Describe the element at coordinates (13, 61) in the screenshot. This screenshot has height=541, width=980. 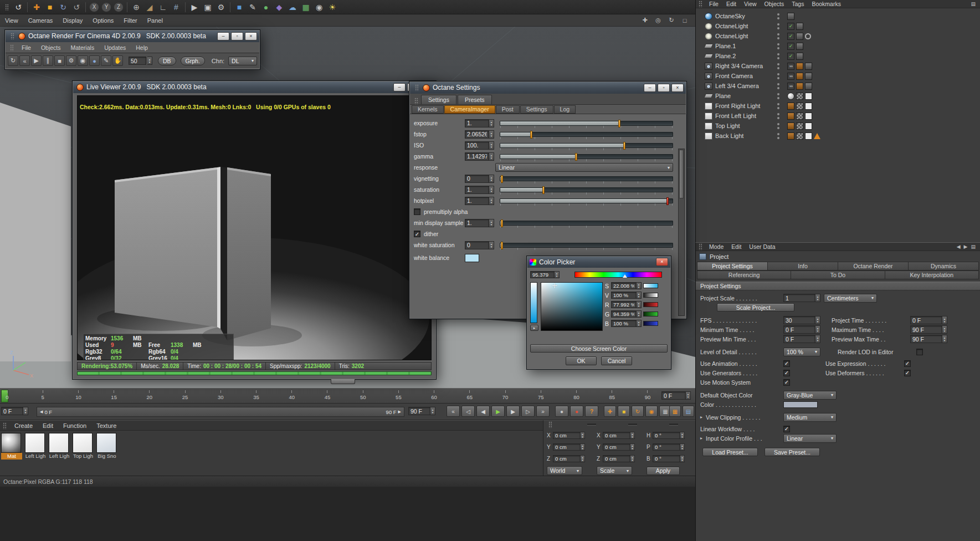
I see `refresh-button: ↻` at that location.